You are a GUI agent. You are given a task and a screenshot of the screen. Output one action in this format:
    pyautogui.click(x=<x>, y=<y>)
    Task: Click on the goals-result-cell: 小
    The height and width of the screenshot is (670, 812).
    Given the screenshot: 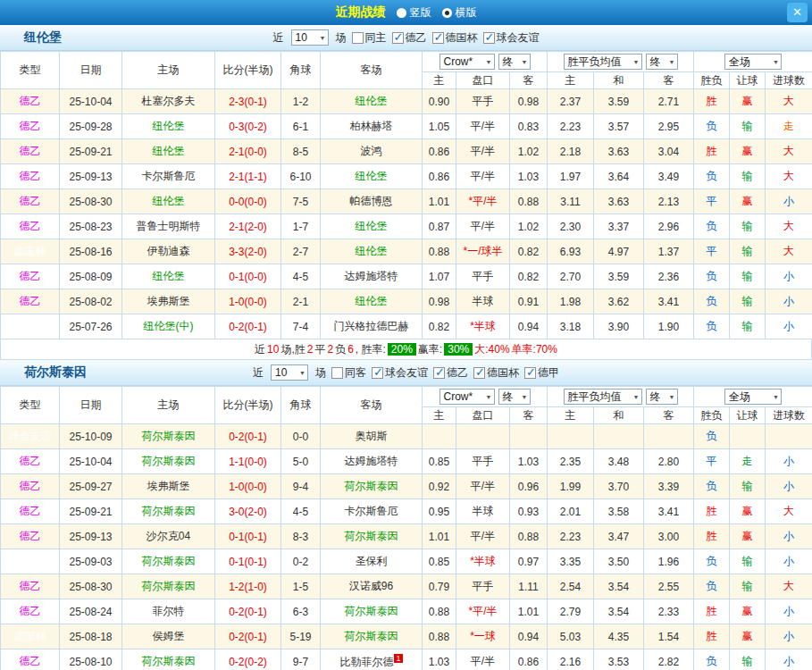 What is the action you would take?
    pyautogui.click(x=789, y=277)
    